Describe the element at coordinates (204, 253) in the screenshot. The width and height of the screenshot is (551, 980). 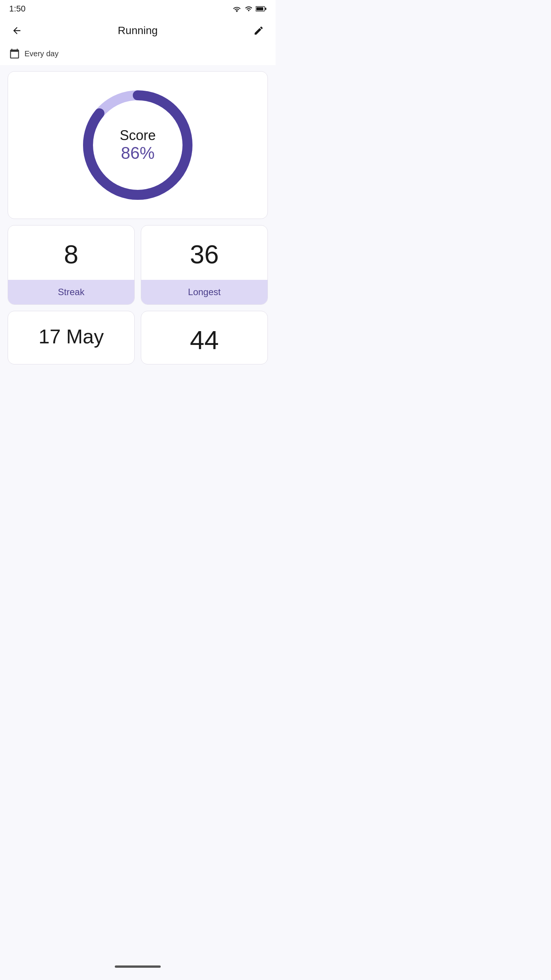
I see `longest-value: 36` at that location.